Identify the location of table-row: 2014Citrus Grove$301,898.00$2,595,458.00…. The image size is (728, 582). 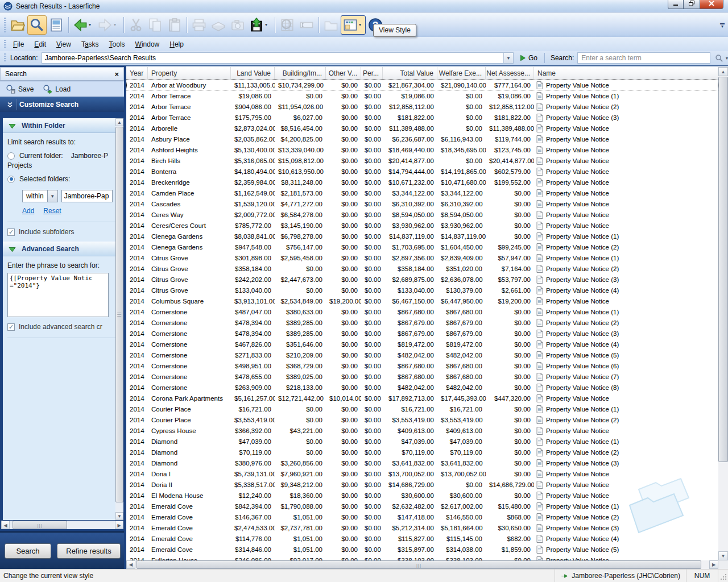
(422, 258).